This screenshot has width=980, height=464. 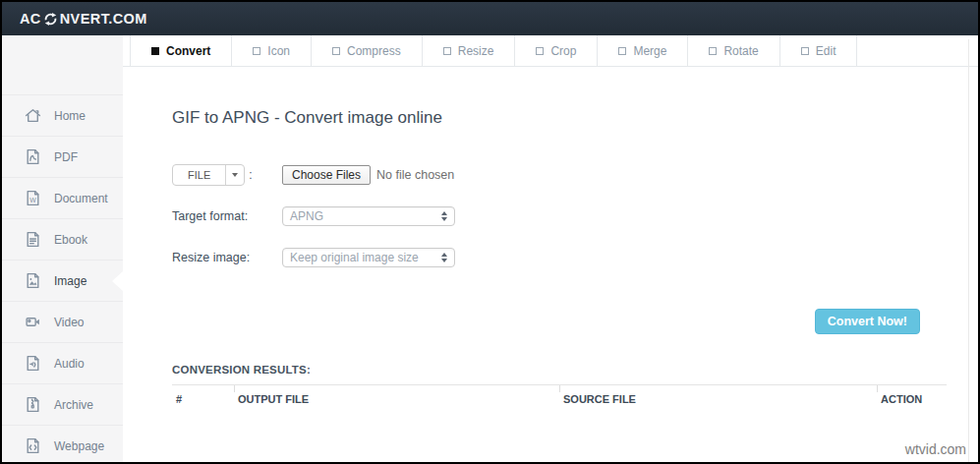 I want to click on sidebar-spacer, so click(x=63, y=65).